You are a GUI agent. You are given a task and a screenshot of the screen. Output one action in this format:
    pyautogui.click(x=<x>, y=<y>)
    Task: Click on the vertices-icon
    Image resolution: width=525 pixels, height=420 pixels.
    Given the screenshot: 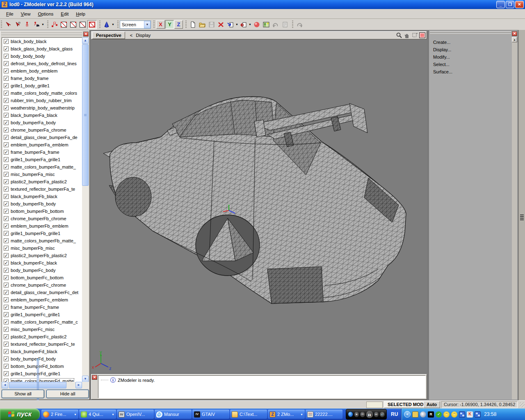 What is the action you would take?
    pyautogui.click(x=54, y=25)
    